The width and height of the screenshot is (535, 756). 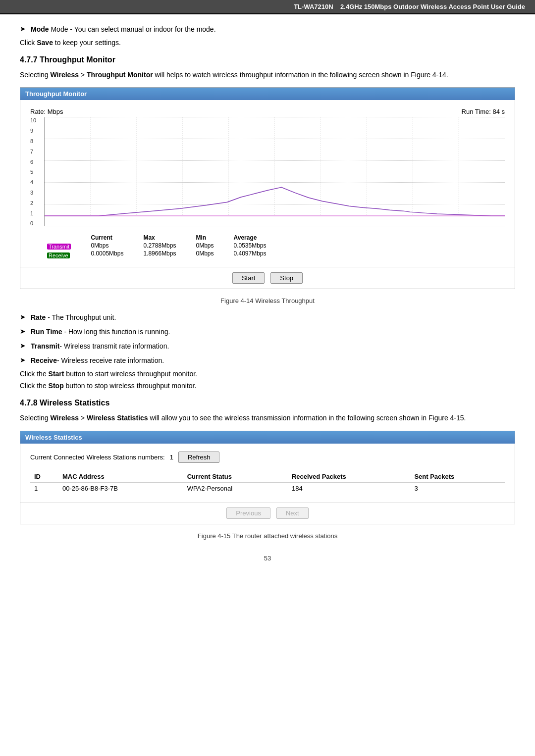 What do you see at coordinates (100, 347) in the screenshot?
I see `transmit-bullet-text: Transmit- Wireless transmit rate informa…` at bounding box center [100, 347].